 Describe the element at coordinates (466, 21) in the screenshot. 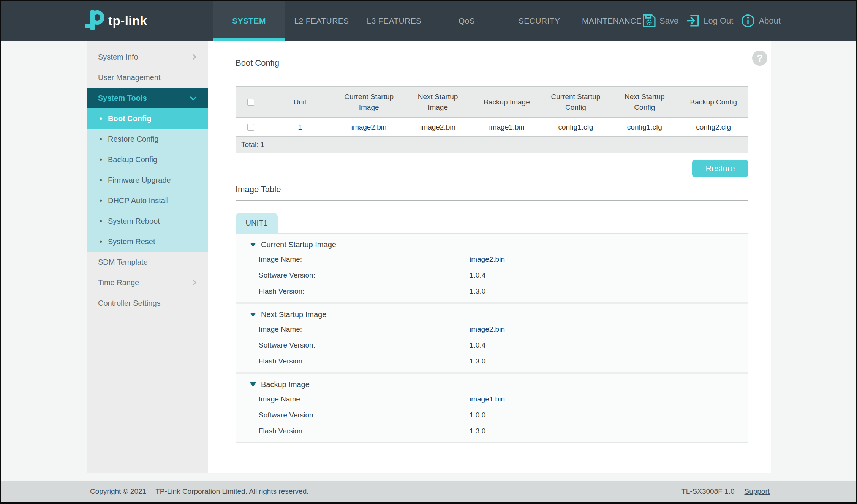

I see `nav-tab-qos: QoS` at that location.